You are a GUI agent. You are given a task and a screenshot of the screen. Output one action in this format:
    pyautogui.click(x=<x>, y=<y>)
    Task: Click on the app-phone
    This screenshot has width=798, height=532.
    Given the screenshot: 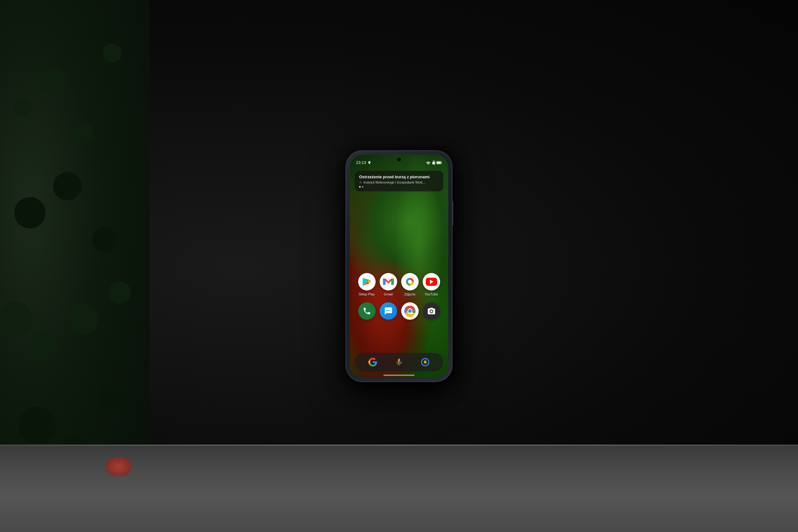 What is the action you would take?
    pyautogui.click(x=367, y=312)
    